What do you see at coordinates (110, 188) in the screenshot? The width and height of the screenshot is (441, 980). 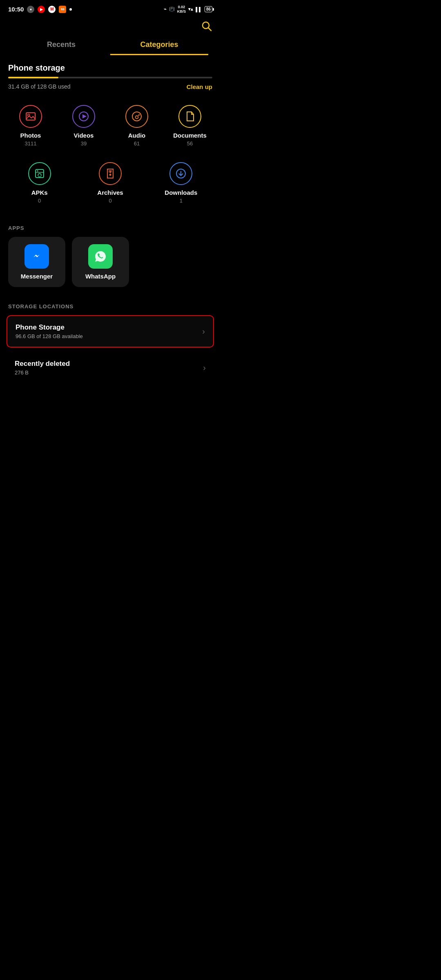 I see `category-grid-row2: APKs 0 Archives 0 Downloads 1` at bounding box center [110, 188].